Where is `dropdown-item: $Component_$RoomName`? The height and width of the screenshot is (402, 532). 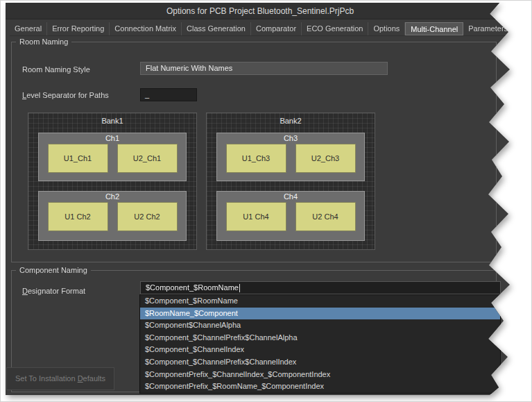 dropdown-item: $Component_$RoomName is located at coordinates (320, 301).